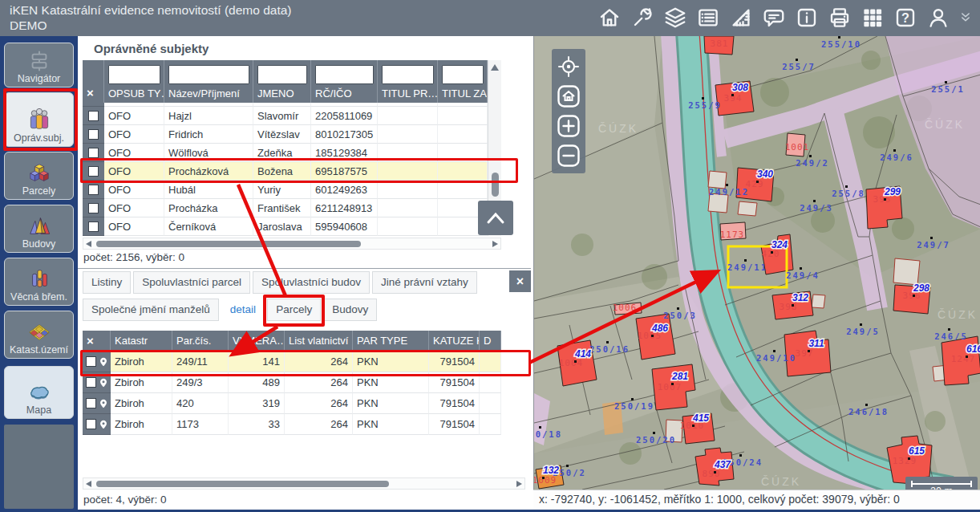 The image size is (980, 512). I want to click on column-header: TITUL ZA…, so click(463, 82).